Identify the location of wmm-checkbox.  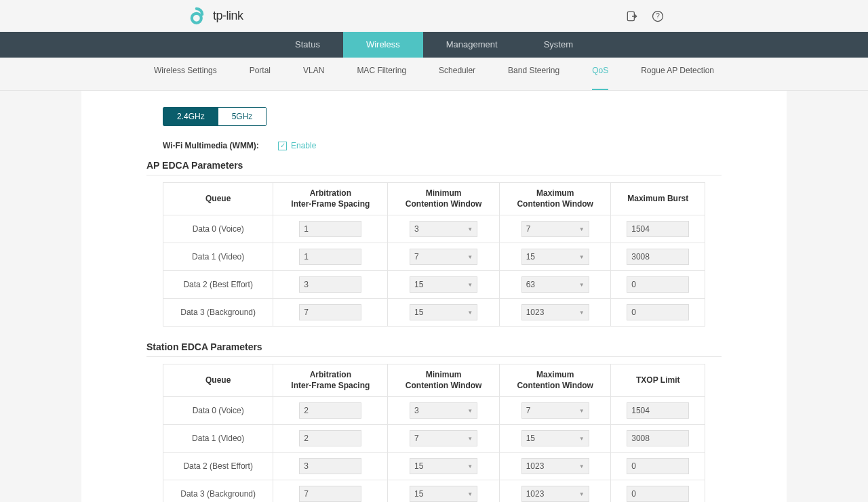
(282, 146).